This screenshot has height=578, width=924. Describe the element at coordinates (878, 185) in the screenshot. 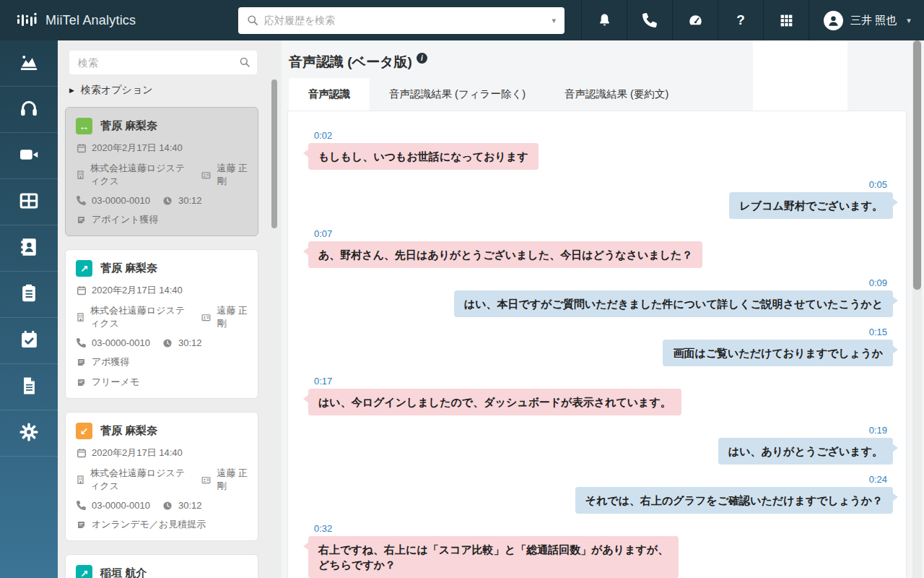

I see `message-timestamp: 0:05` at that location.